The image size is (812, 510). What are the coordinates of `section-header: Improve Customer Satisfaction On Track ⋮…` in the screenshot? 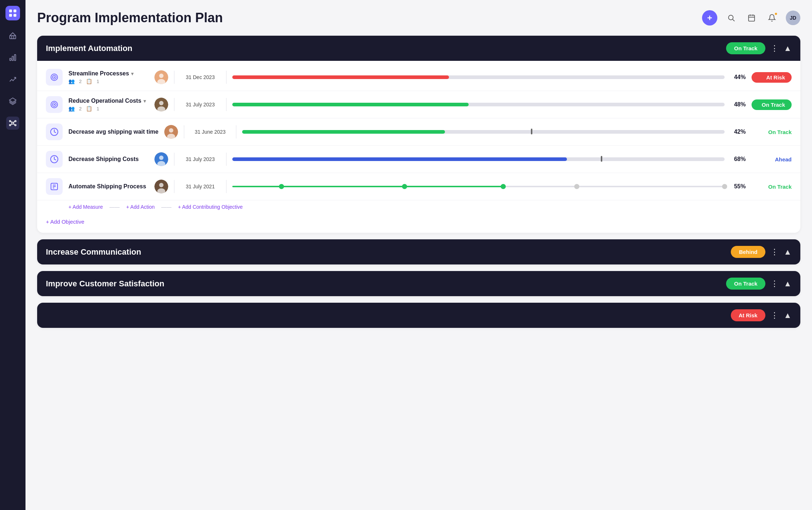 It's located at (419, 283).